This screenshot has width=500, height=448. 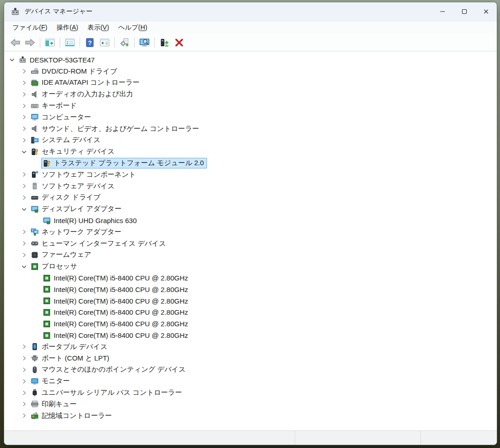 What do you see at coordinates (250, 347) in the screenshot?
I see `tree-item: ポータブル デバイス` at bounding box center [250, 347].